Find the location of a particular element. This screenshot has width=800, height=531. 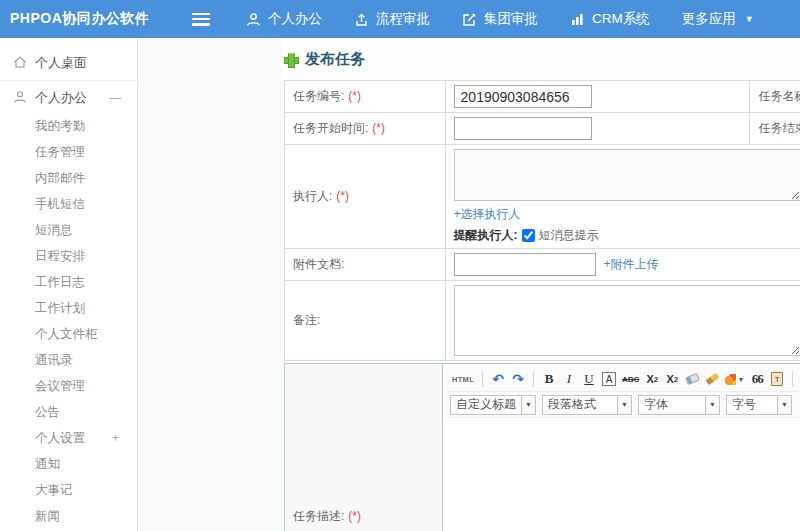

table-row: 任务编号:(*) 任务名称:(*) is located at coordinates (542, 97).